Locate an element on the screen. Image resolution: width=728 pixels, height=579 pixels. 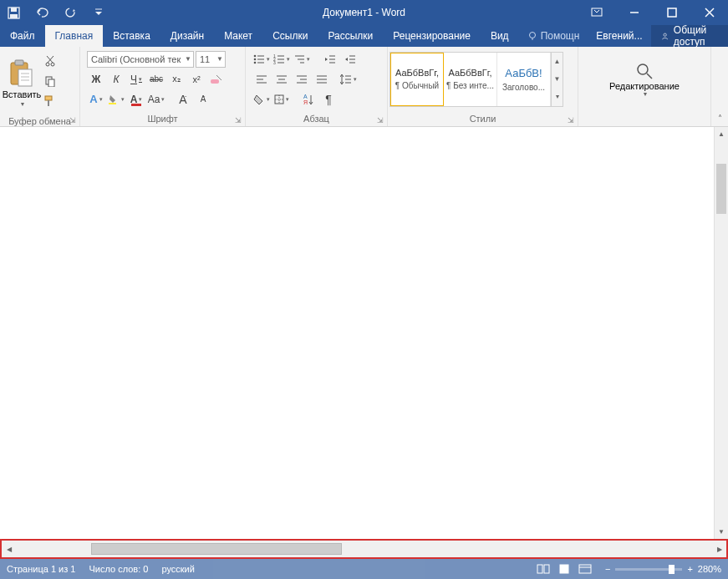
print-layout-icon is located at coordinates (564, 569).